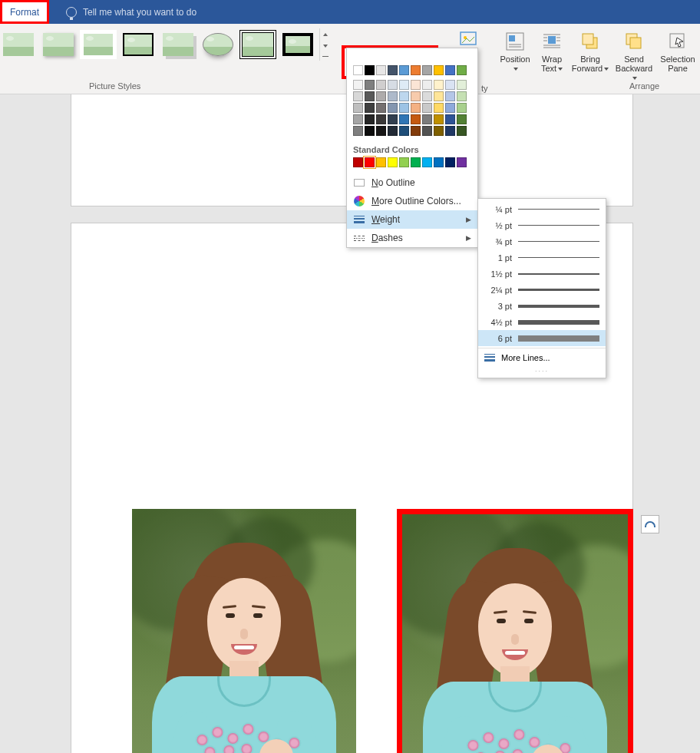  What do you see at coordinates (515, 51) in the screenshot?
I see `position-button: Position` at bounding box center [515, 51].